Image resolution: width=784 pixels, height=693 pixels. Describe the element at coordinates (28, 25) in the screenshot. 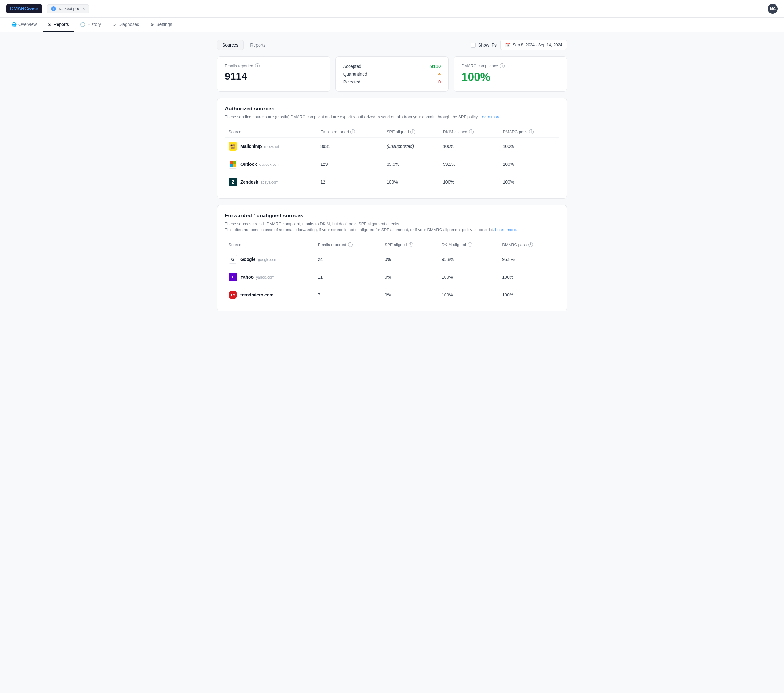

I see `nav-label-overview: Overview` at that location.